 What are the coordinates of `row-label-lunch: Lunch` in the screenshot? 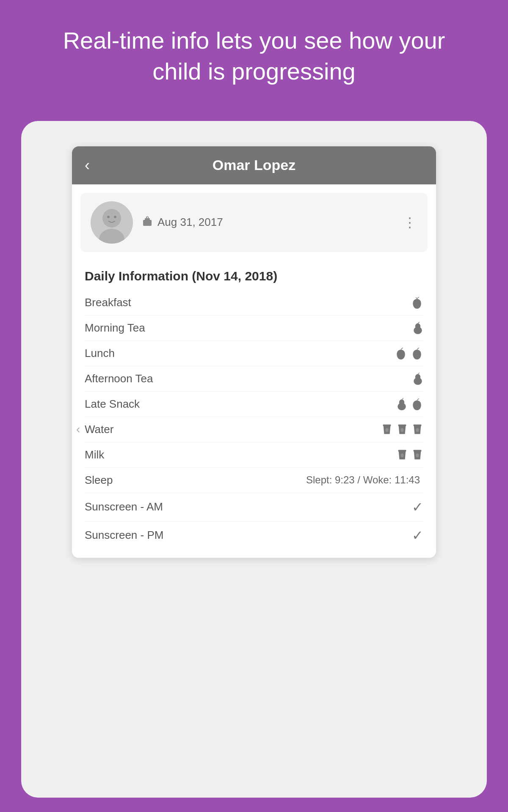 It's located at (240, 354).